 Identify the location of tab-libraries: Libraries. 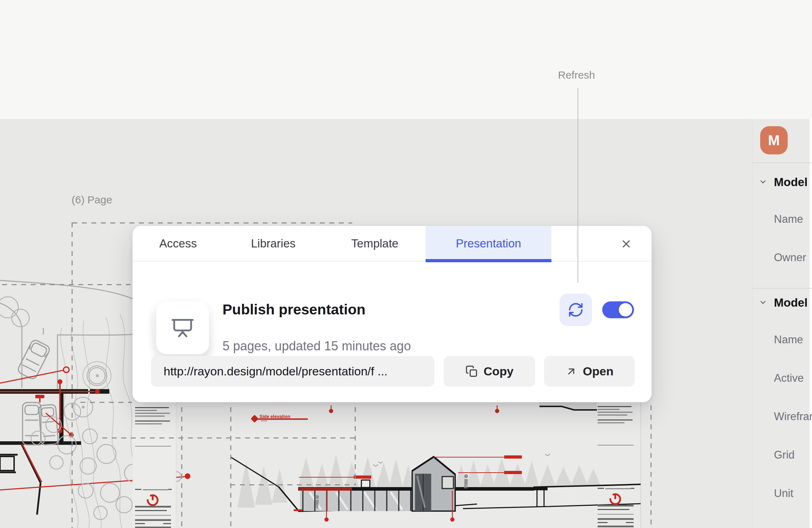
(273, 244).